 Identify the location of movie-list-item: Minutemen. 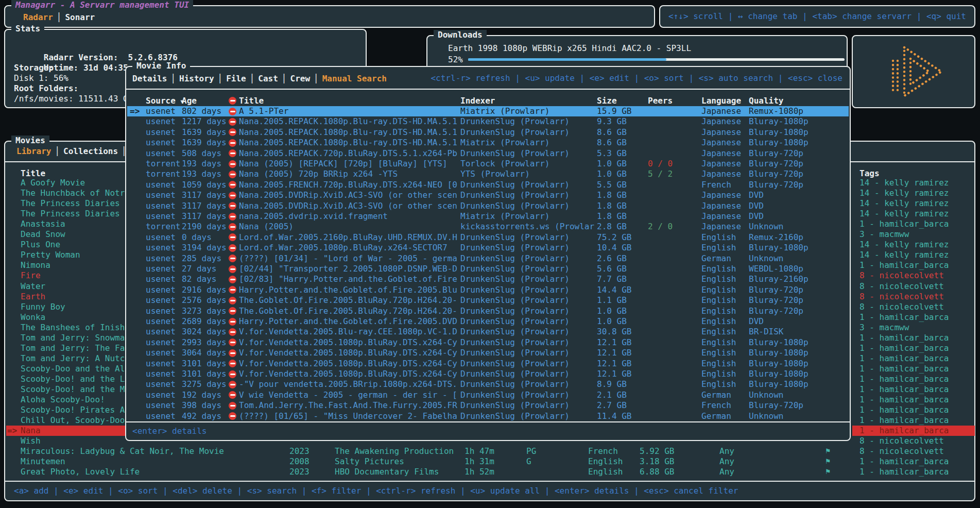
(165, 462).